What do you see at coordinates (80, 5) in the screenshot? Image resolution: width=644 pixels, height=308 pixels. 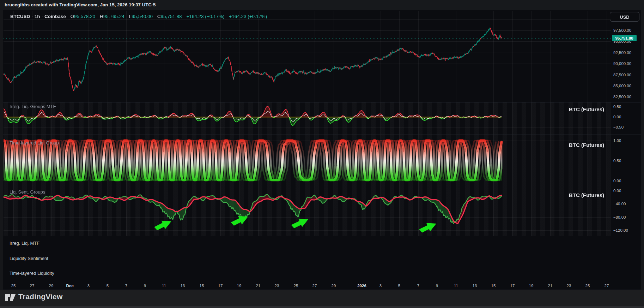 I see `attribution-text: brucegibbs created with TradingView.com,…` at bounding box center [80, 5].